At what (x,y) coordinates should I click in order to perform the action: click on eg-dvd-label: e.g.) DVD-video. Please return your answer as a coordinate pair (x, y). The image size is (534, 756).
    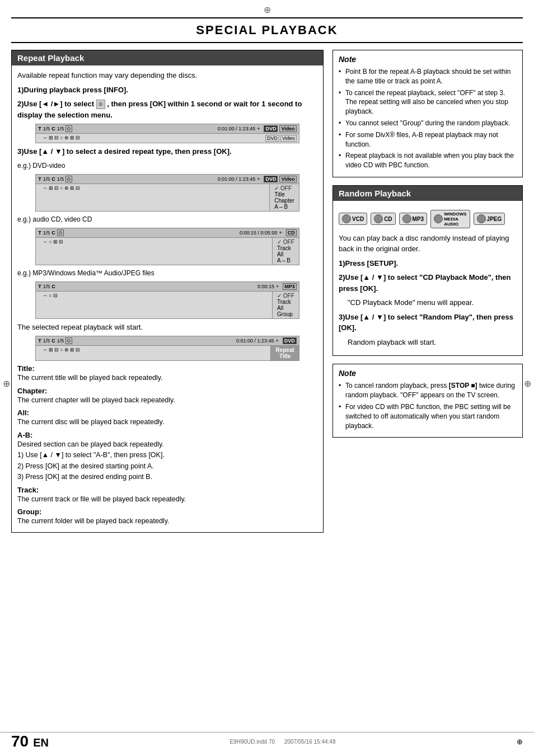
    Looking at the image, I should click on (167, 166).